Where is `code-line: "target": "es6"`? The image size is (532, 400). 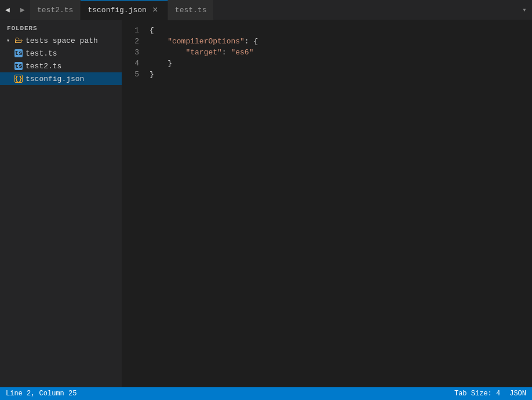
code-line: "target": "es6" is located at coordinates (341, 52).